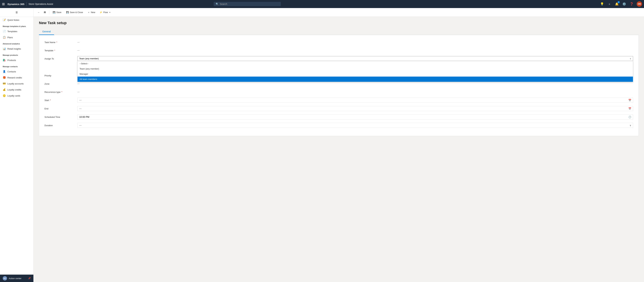 Image resolution: width=644 pixels, height=282 pixels. Describe the element at coordinates (630, 117) in the screenshot. I see `clock-icon: 🕐` at that location.